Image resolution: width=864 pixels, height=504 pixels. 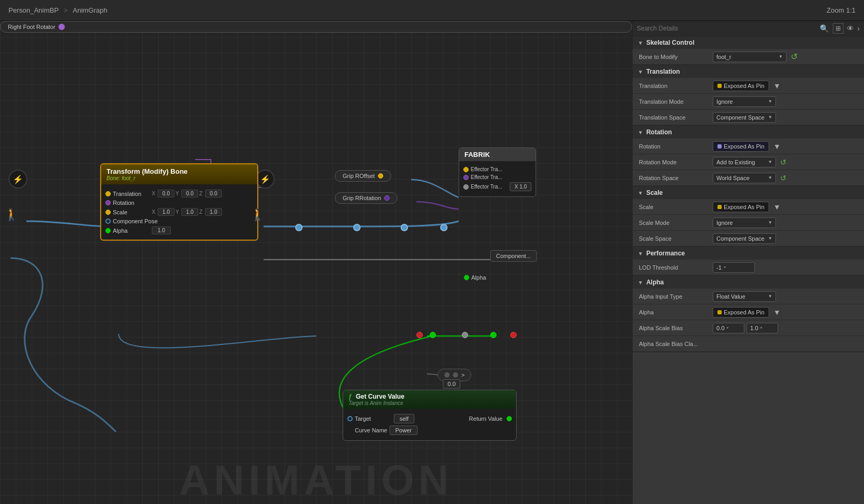 What do you see at coordinates (785, 239) in the screenshot?
I see `scale-space-value: Component Space ▼` at bounding box center [785, 239].